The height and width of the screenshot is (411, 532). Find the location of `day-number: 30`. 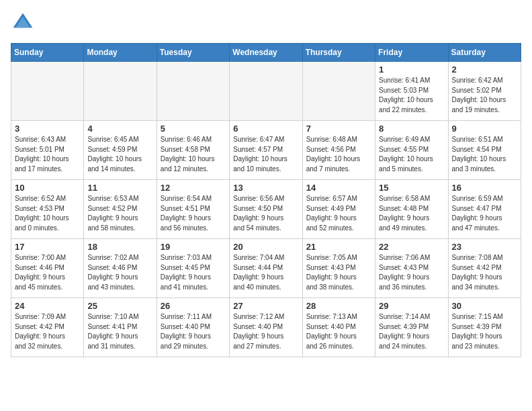

day-number: 30 is located at coordinates (485, 306).